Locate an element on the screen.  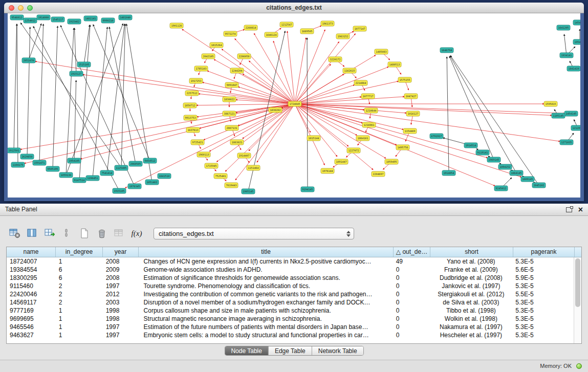
graph-node: 2260814 is located at coordinates (251, 28).